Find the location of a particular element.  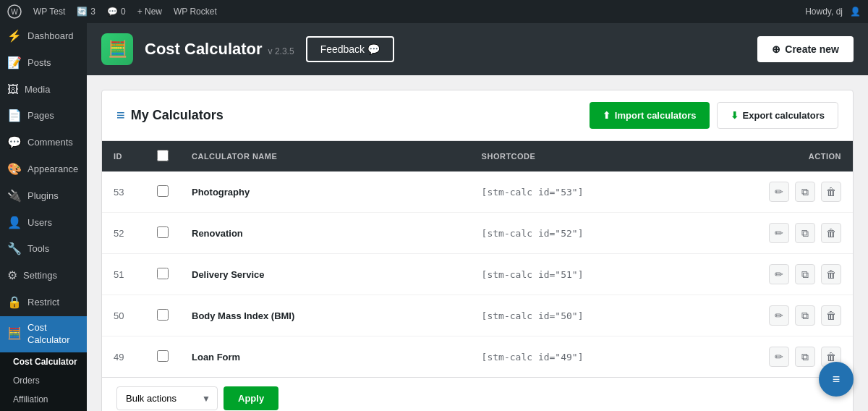

cell-id: 49 is located at coordinates (124, 357).